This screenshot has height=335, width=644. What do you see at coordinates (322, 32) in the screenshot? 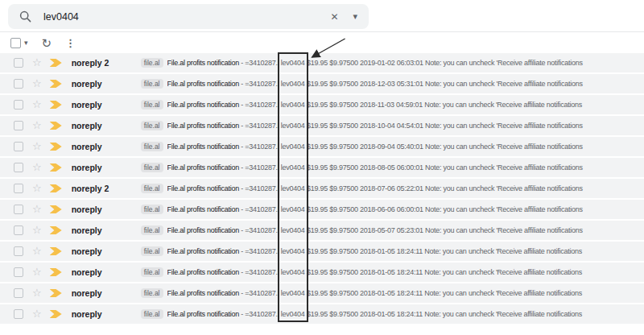
I see `header-divider` at bounding box center [322, 32].